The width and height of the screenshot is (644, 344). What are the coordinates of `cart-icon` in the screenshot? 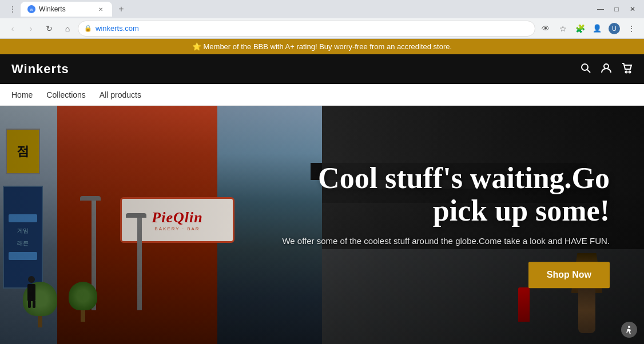 It's located at (627, 70).